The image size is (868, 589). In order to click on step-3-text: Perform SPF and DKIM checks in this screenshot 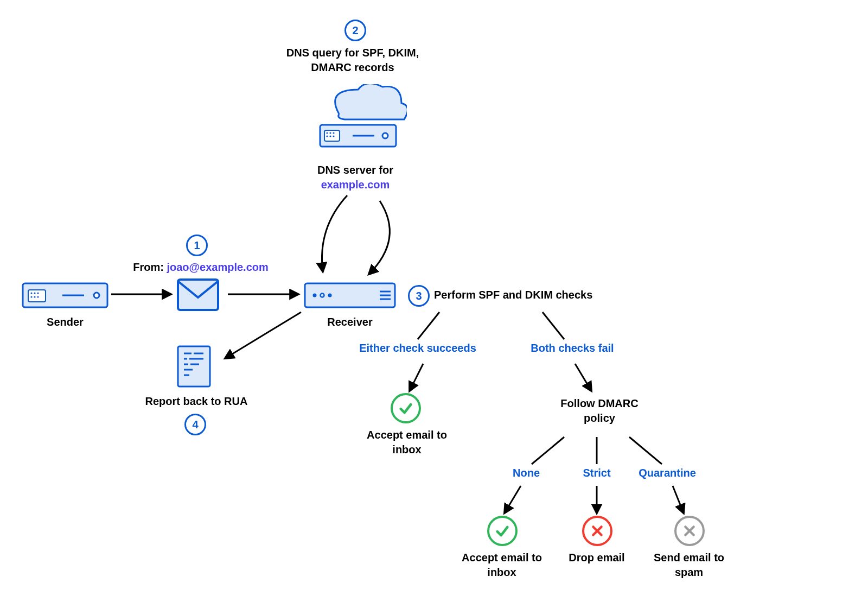, I will do `click(515, 295)`.